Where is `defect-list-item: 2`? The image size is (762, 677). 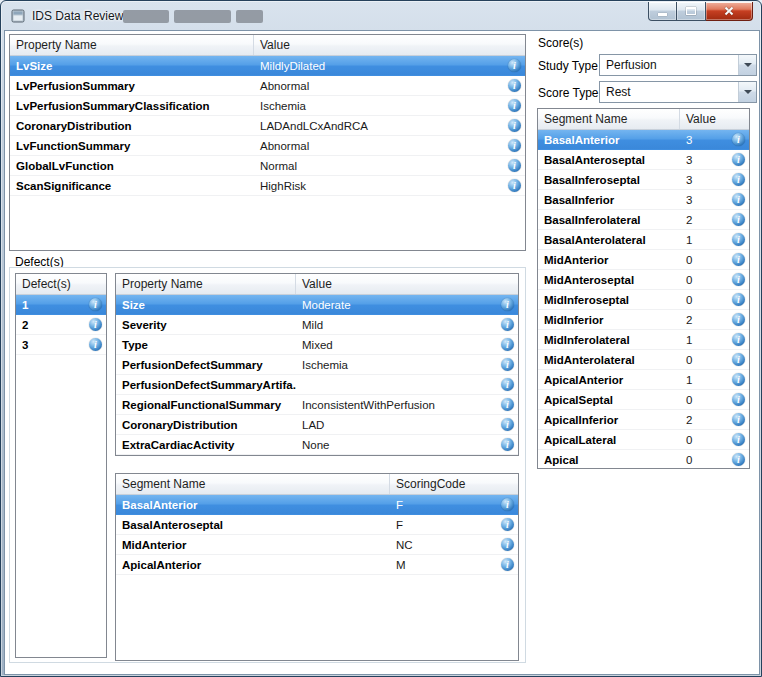 defect-list-item: 2 is located at coordinates (61, 325).